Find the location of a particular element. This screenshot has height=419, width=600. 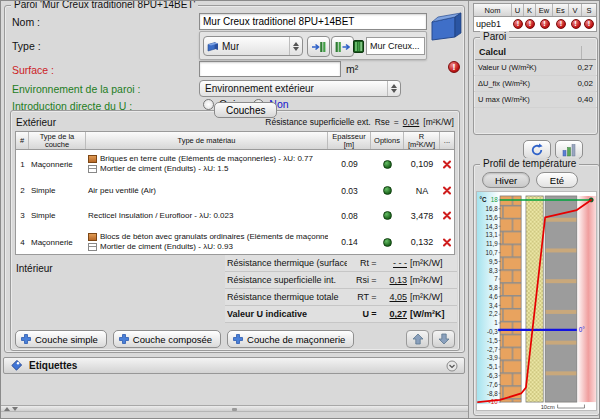

result-value: 0,27 is located at coordinates (393, 314).